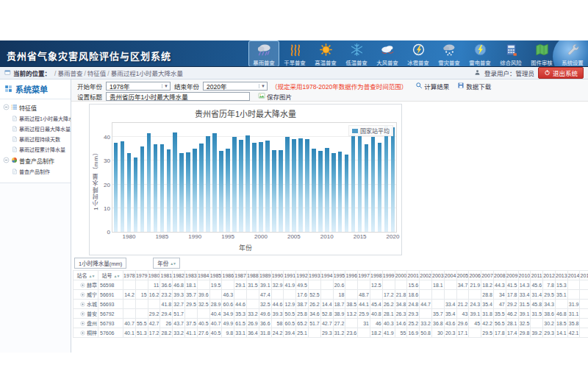 The height and width of the screenshot is (368, 588). Describe the element at coordinates (253, 275) in the screenshot. I see `year-column-header: 1988` at that location.